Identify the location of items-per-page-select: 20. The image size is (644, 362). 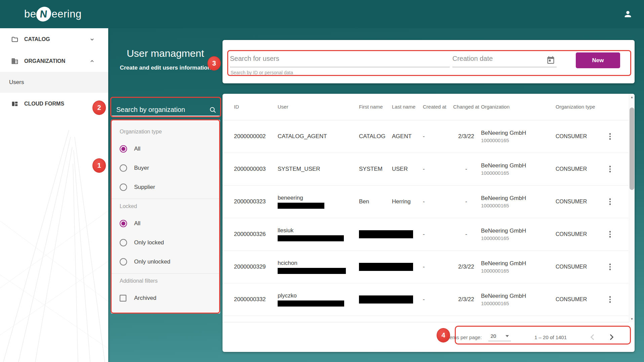
(499, 337).